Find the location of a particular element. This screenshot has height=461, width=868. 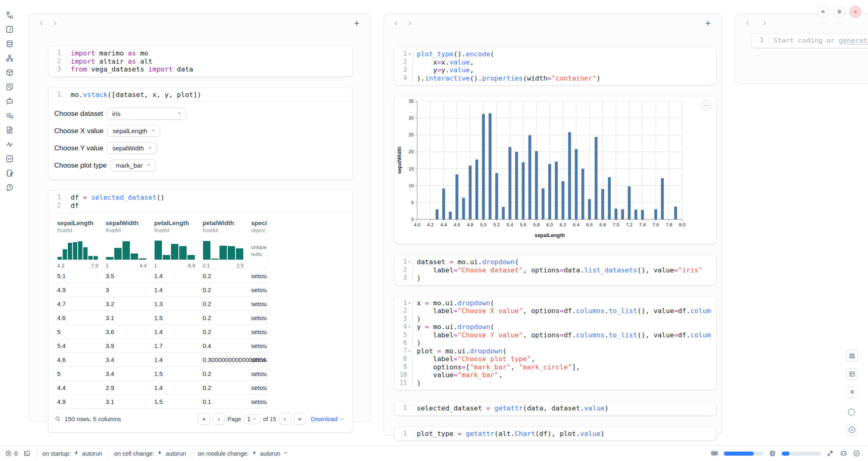

package-icon is located at coordinates (10, 72).